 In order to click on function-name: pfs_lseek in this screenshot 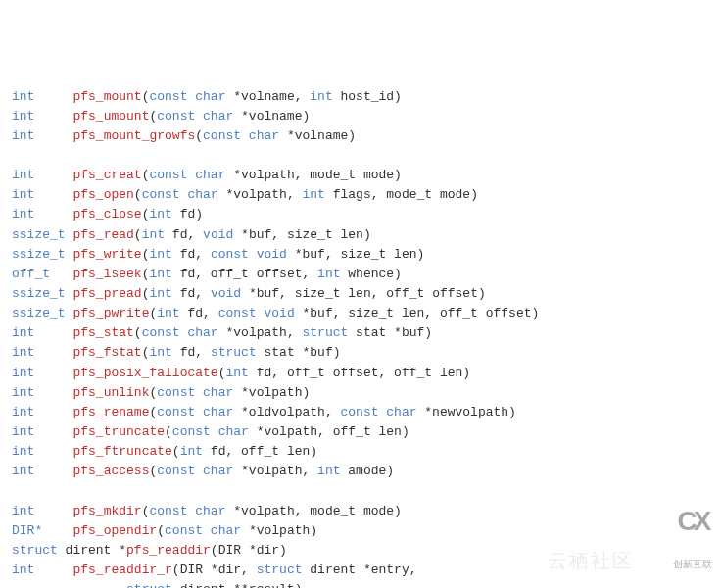, I will do `click(107, 274)`.